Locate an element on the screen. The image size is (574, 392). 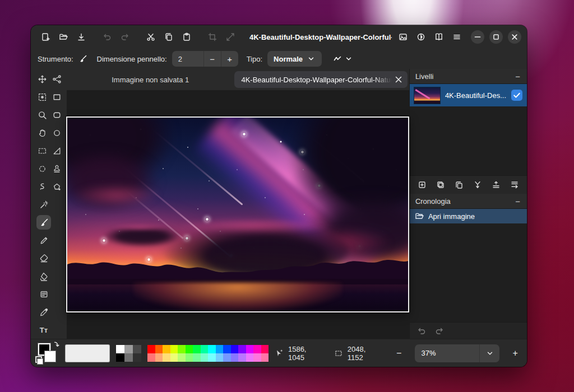
zoom-in-button: + is located at coordinates (515, 353).